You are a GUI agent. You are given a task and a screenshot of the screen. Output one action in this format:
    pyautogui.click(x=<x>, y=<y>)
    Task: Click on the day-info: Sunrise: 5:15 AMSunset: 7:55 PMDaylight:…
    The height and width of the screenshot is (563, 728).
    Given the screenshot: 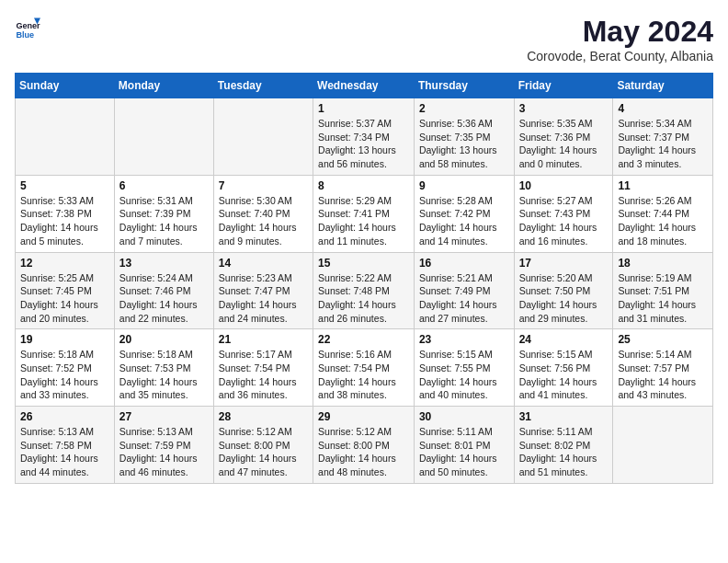 What is the action you would take?
    pyautogui.click(x=464, y=375)
    